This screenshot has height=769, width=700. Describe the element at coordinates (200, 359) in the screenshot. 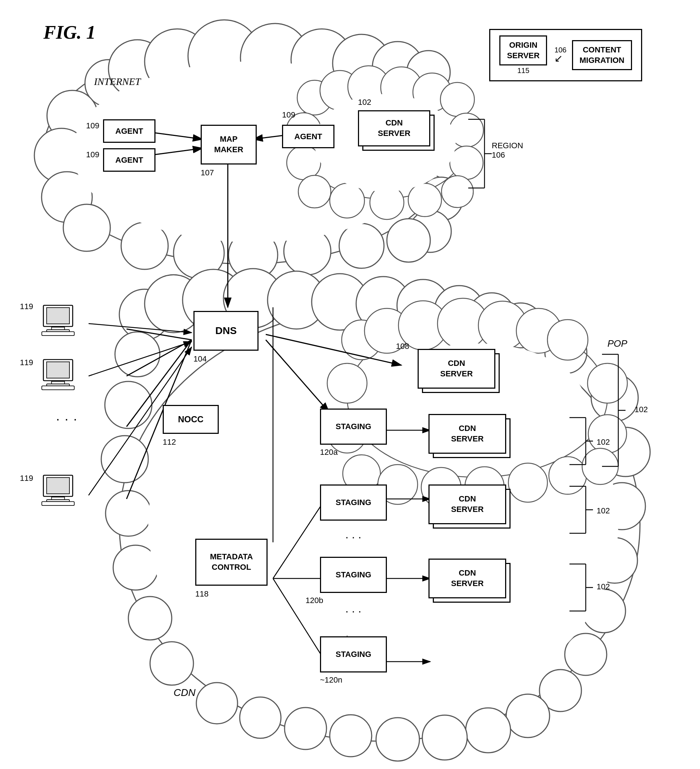

I see `label-104: 104` at that location.